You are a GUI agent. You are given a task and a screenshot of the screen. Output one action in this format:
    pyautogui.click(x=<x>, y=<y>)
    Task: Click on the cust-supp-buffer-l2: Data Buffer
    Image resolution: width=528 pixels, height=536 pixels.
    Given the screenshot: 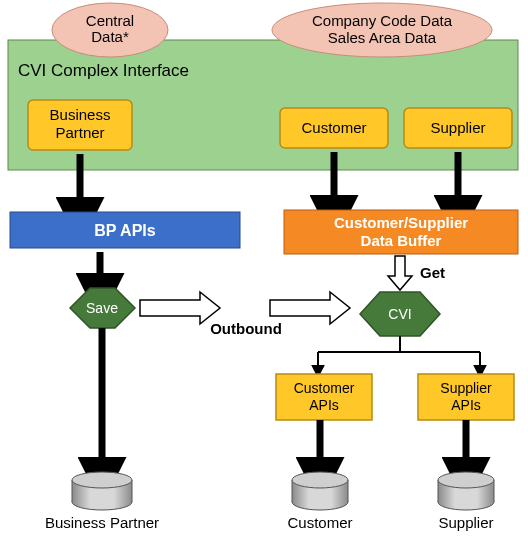 What is the action you would take?
    pyautogui.click(x=402, y=240)
    